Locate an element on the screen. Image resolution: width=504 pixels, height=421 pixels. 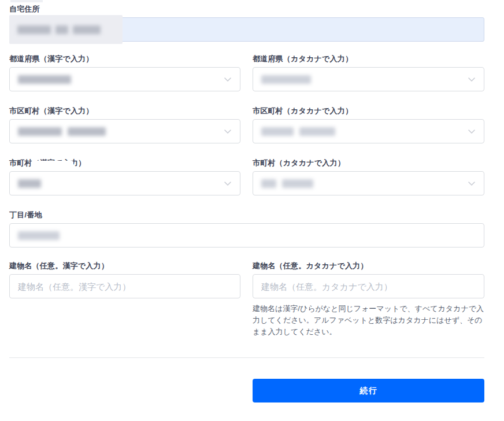
building-kana-helper-text: 建物名は漢字/ひらがなと同じフォーマットで、すべてカタカナで入力してください。ア… is located at coordinates (369, 320).